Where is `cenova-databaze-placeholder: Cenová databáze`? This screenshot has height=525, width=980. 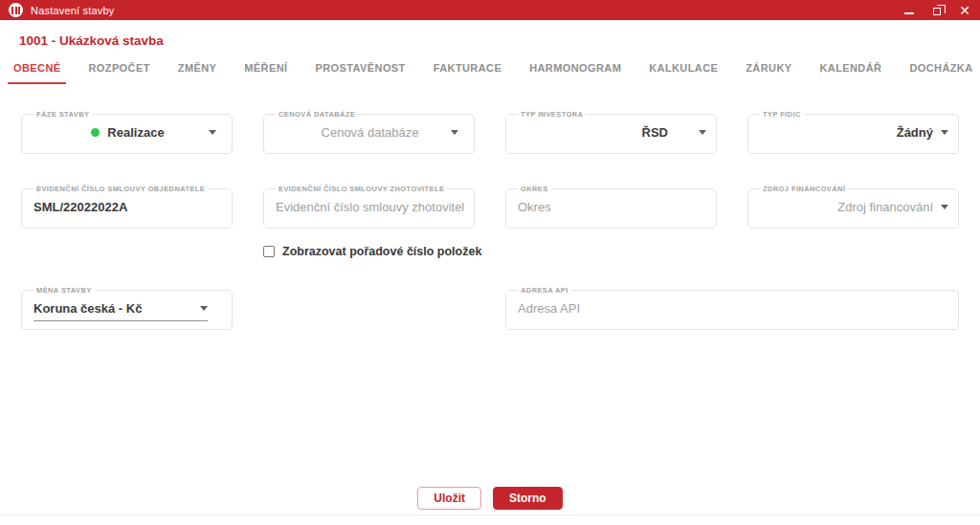
cenova-databaze-placeholder: Cenová databáze is located at coordinates (370, 132).